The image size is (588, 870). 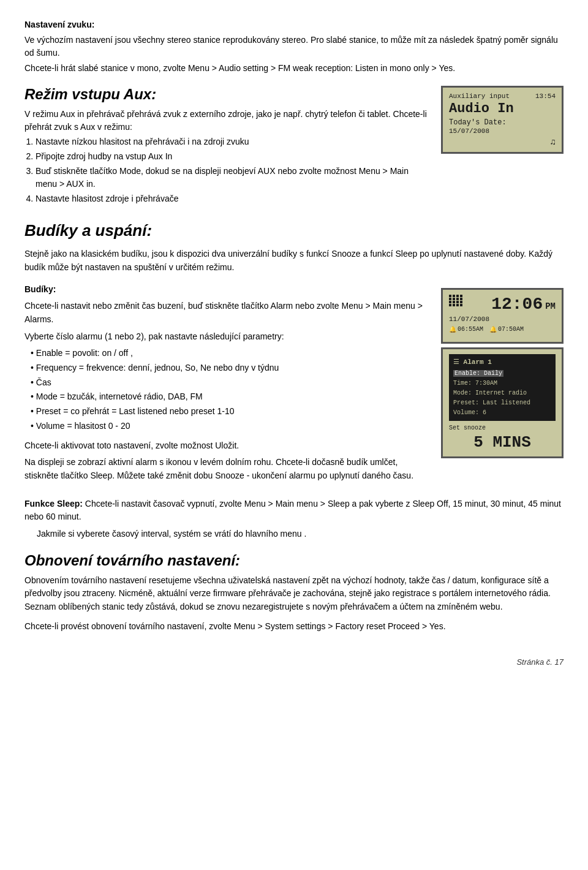 What do you see at coordinates (502, 428) in the screenshot?
I see `snooze-label: Set snooze` at bounding box center [502, 428].